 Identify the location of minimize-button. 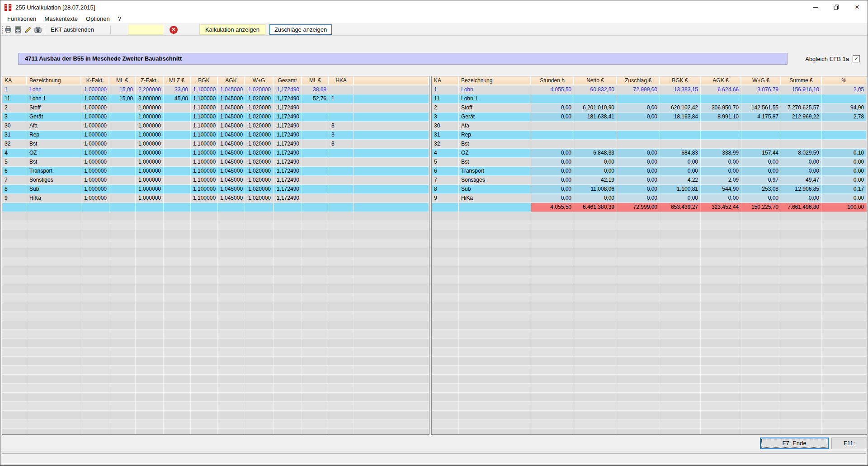
(816, 7).